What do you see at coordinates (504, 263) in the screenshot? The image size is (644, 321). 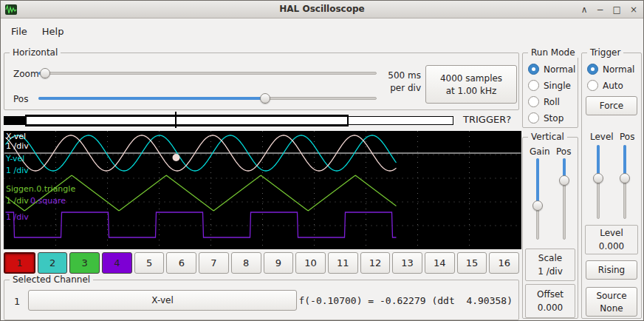 I see `channel-button-16: 16` at bounding box center [504, 263].